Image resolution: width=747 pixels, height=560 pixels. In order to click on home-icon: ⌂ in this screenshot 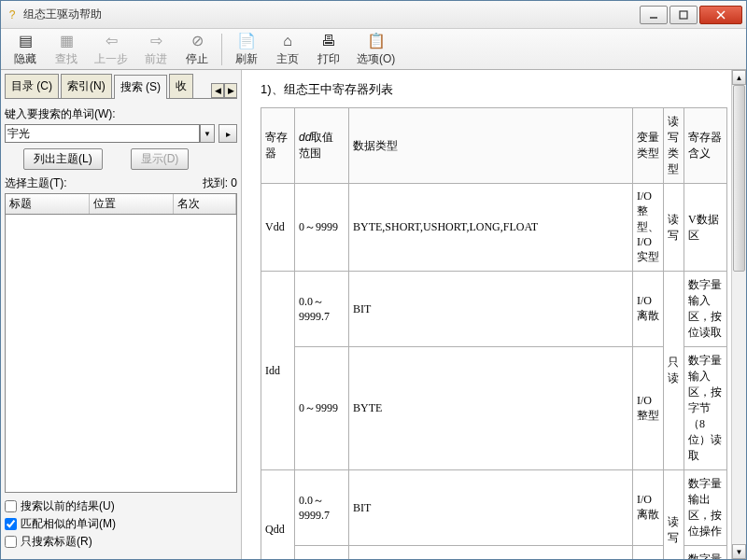, I will do `click(288, 41)`.